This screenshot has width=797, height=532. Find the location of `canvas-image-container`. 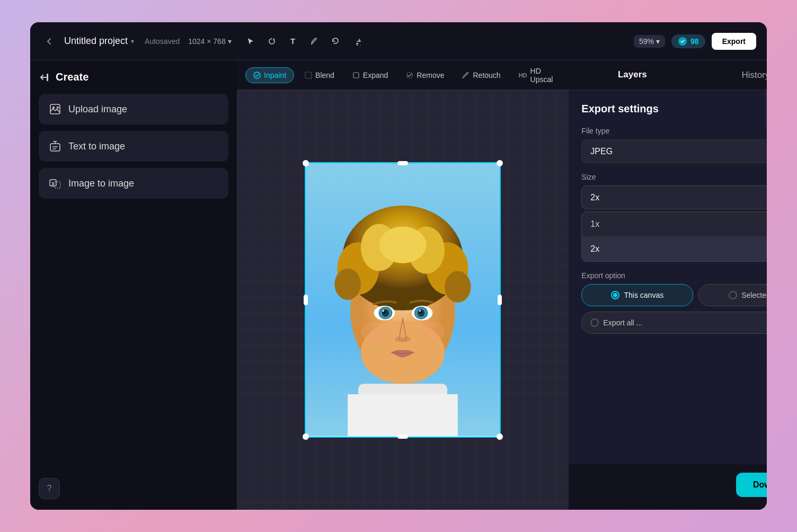

canvas-image-container is located at coordinates (403, 300).